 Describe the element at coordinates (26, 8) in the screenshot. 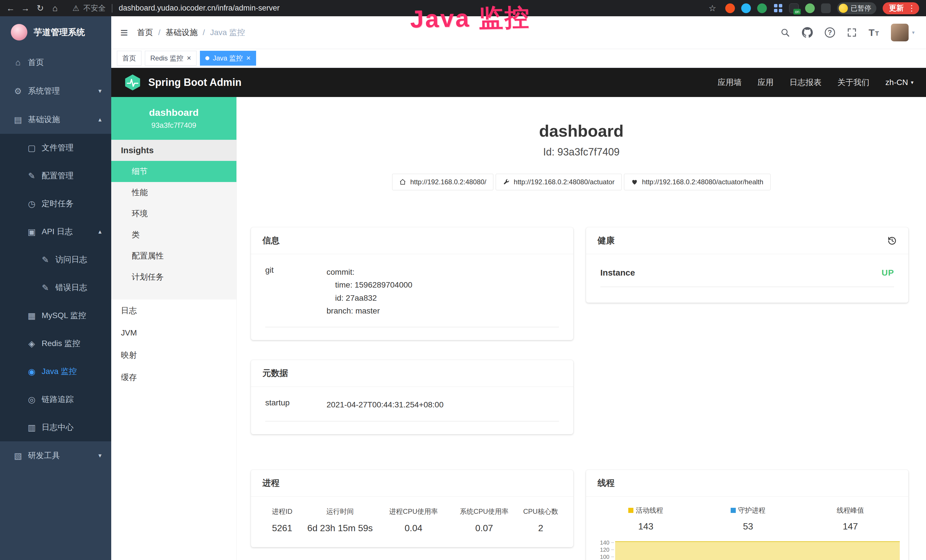

I see `forward-icon: →` at that location.